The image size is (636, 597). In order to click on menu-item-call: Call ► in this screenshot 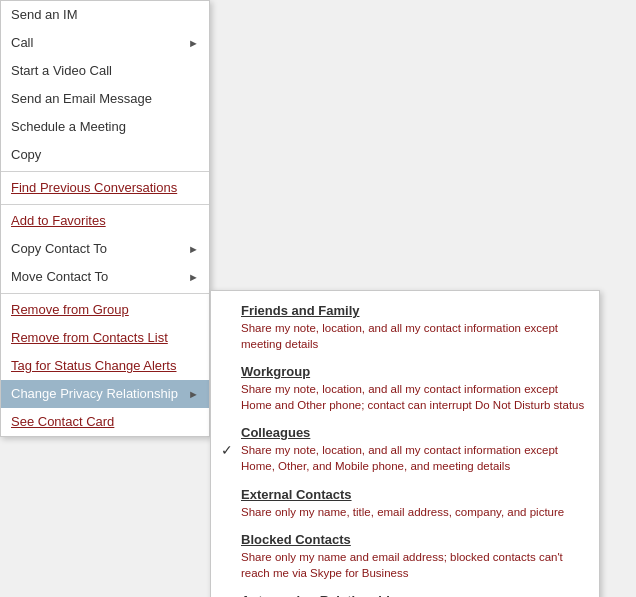, I will do `click(105, 43)`.